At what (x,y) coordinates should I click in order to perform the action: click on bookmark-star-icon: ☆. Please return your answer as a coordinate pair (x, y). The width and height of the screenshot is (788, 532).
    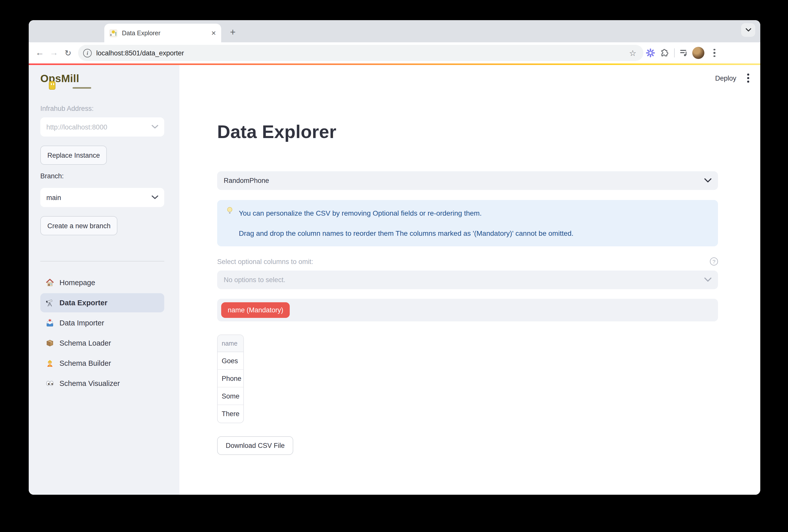
    Looking at the image, I should click on (633, 53).